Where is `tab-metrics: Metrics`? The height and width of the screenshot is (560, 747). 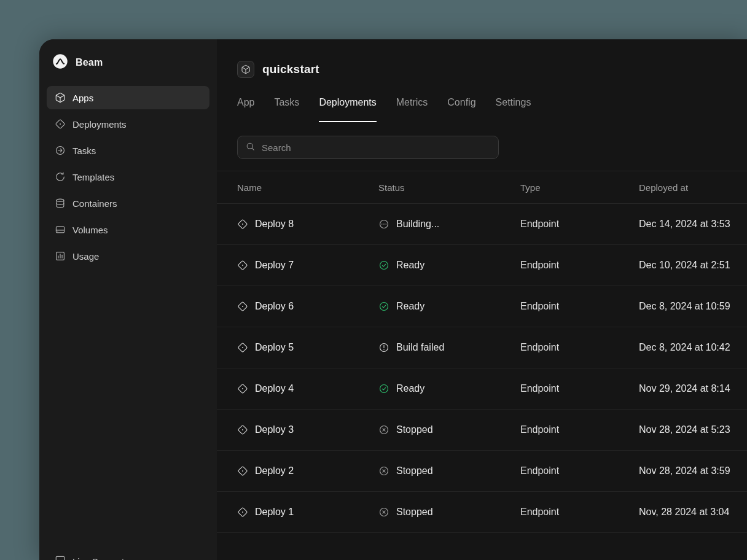 tab-metrics: Metrics is located at coordinates (412, 109).